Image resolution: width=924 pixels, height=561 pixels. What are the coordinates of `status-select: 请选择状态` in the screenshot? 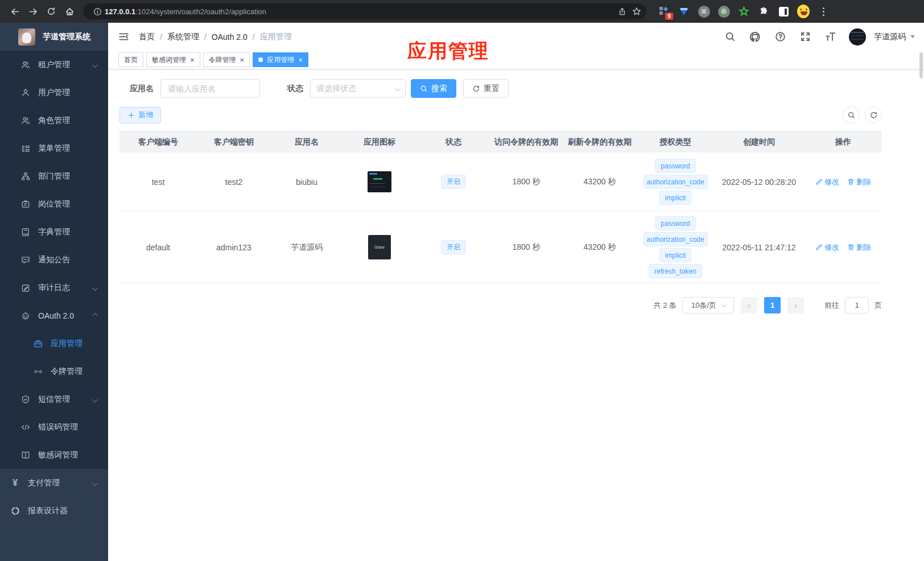 It's located at (358, 89).